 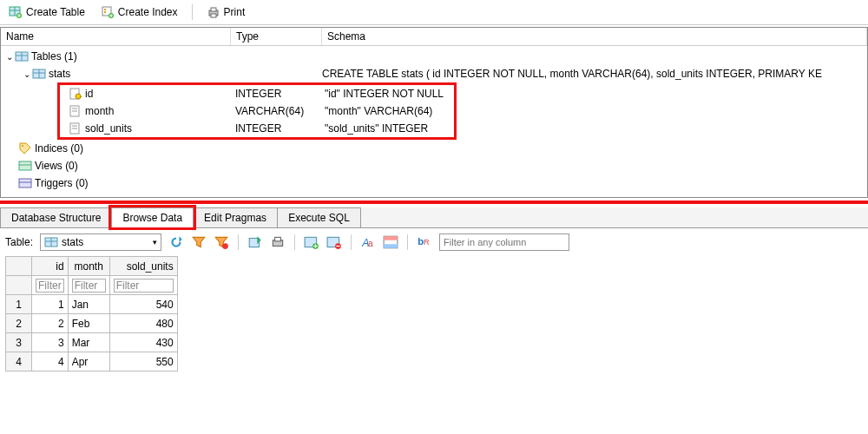 I want to click on print-button: Print, so click(x=226, y=12).